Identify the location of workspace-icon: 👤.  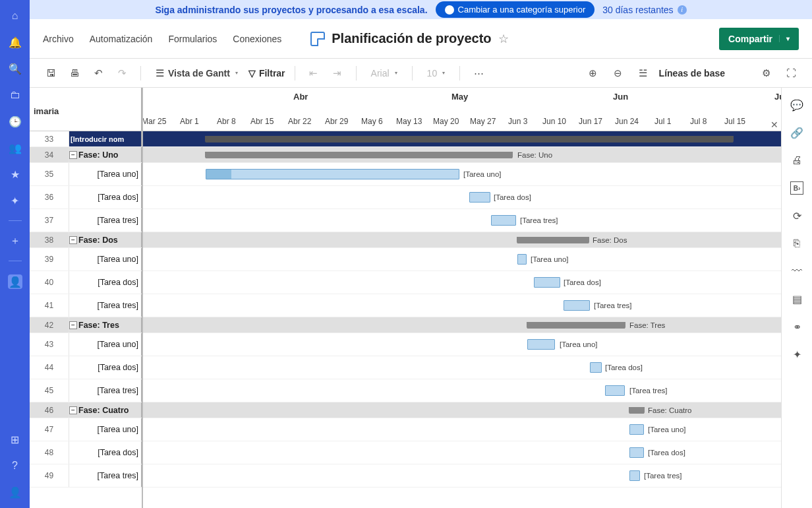
(15, 282).